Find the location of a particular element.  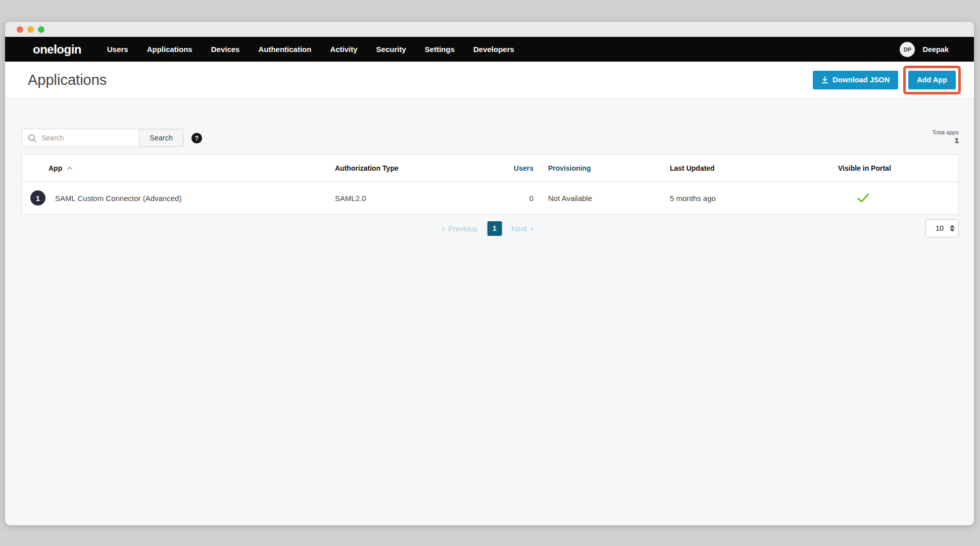

auth-type-cell: SAML2.0 is located at coordinates (395, 198).